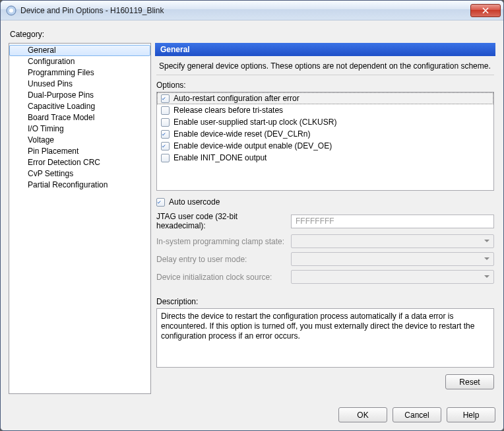 The height and width of the screenshot is (431, 504). What do you see at coordinates (470, 381) in the screenshot?
I see `reset-button: Reset` at bounding box center [470, 381].